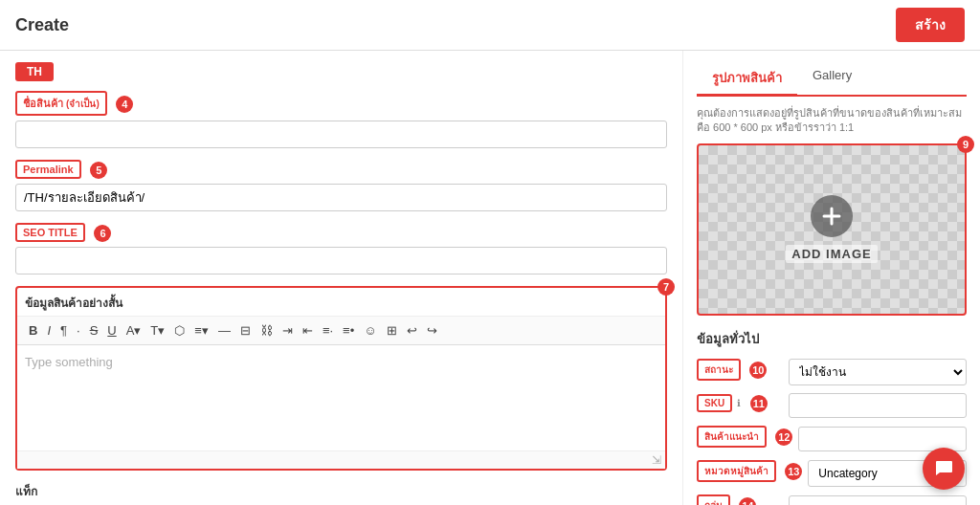  What do you see at coordinates (111, 331) in the screenshot?
I see `underline-btn: U` at bounding box center [111, 331].